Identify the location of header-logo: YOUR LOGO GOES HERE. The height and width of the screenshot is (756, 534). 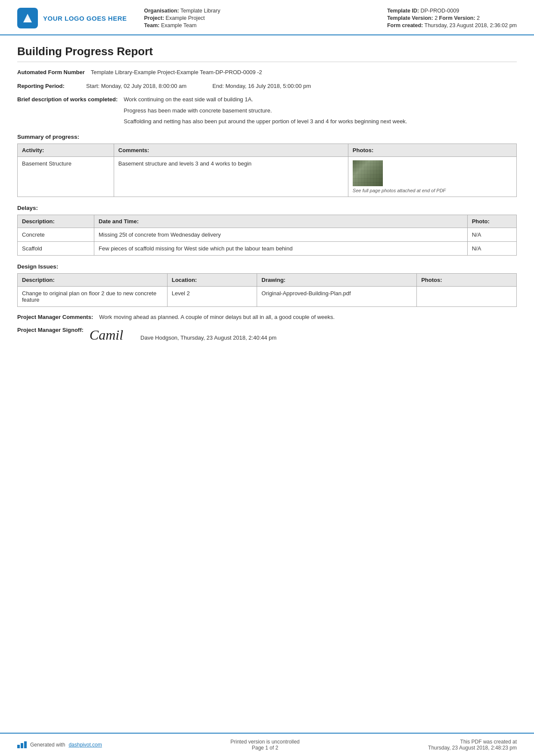
(72, 18).